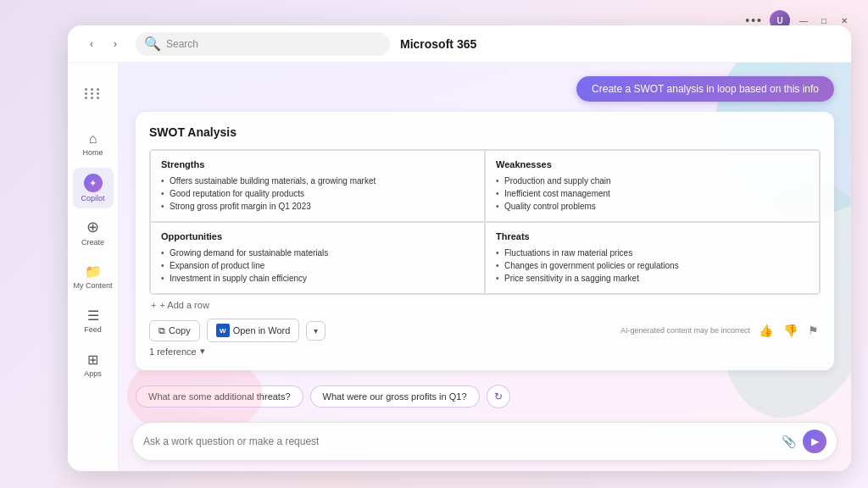 The image size is (868, 488). What do you see at coordinates (93, 242) in the screenshot?
I see `sidebar-label-create: Create` at bounding box center [93, 242].